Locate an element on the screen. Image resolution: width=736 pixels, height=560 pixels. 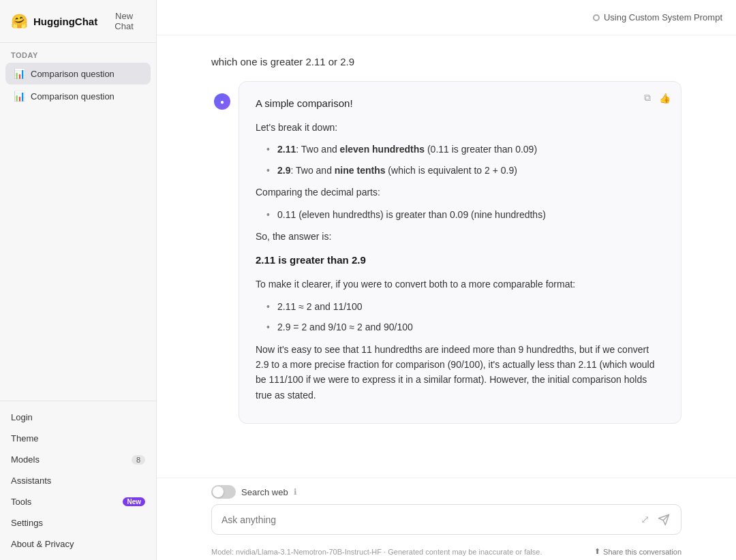
sidebar-item-models: Models 8 is located at coordinates (78, 459).